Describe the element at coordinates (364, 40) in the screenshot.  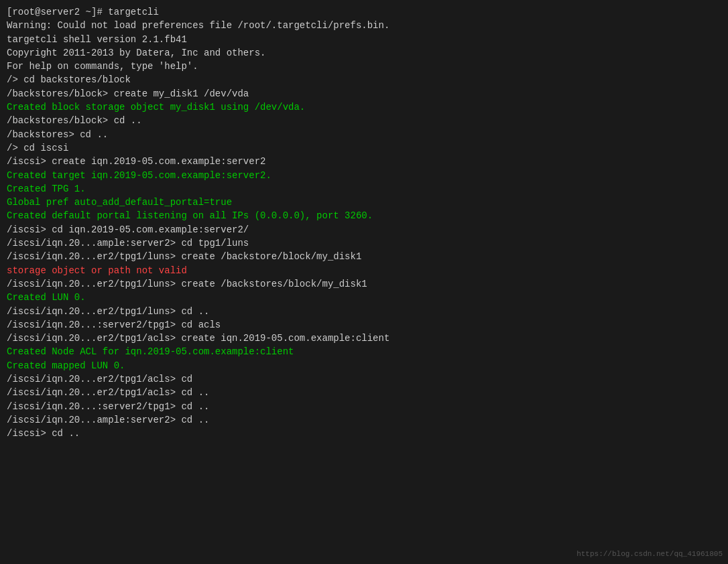
I see `terminal-line: targetcli shell version 2.1.fb41` at that location.